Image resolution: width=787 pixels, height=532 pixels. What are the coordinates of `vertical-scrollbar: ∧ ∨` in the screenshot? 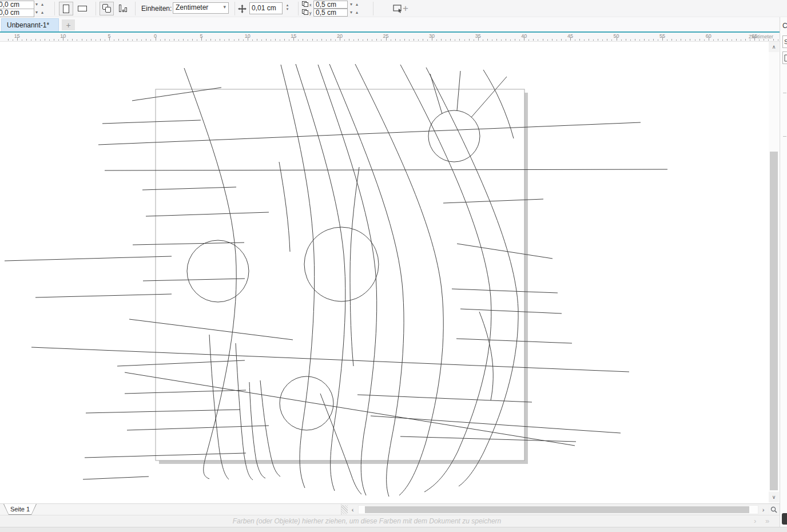 It's located at (774, 272).